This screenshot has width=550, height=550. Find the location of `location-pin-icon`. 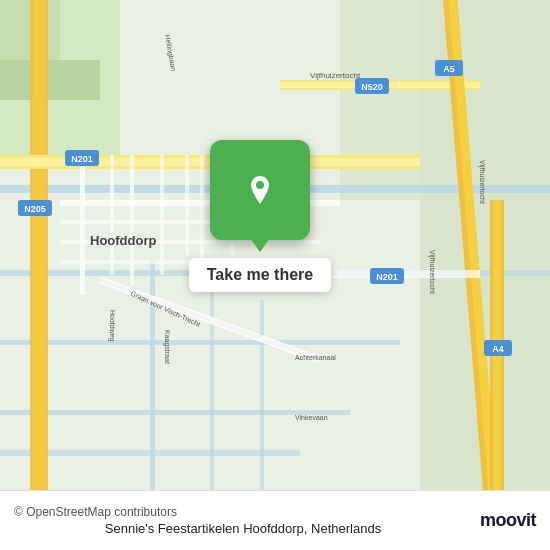

location-pin-icon is located at coordinates (260, 190).